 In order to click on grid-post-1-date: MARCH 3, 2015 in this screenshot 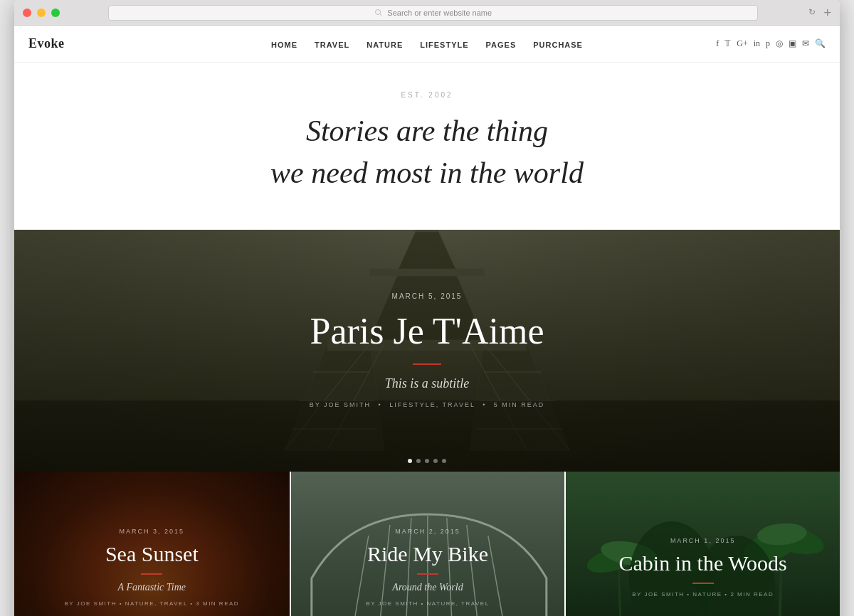, I will do `click(152, 531)`.